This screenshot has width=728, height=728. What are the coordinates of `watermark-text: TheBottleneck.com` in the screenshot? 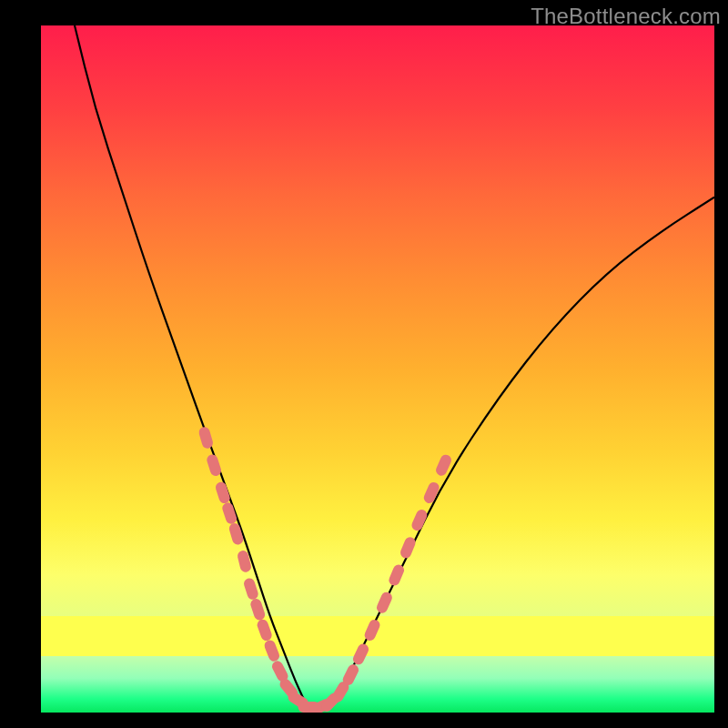 It's located at (626, 16).